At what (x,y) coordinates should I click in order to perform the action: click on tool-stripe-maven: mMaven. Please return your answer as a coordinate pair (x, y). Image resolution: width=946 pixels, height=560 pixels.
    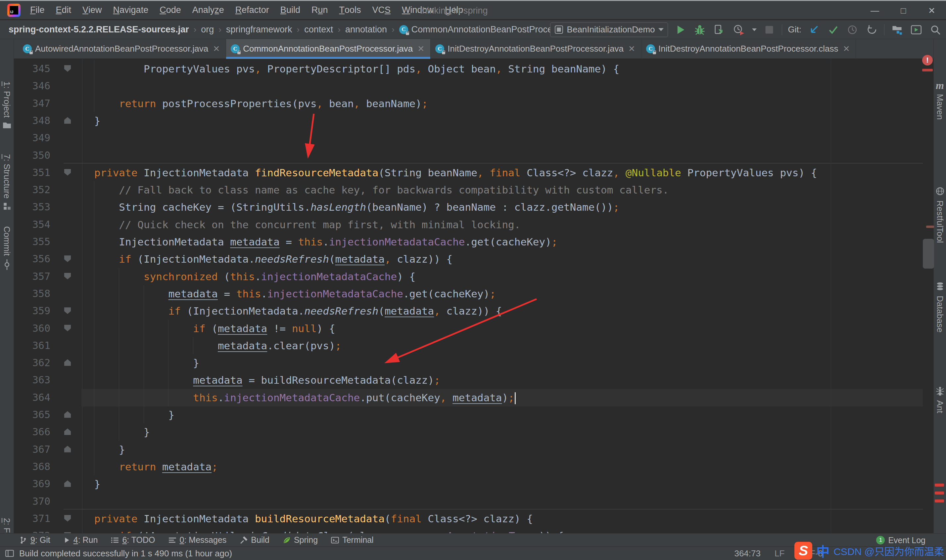
    Looking at the image, I should click on (940, 100).